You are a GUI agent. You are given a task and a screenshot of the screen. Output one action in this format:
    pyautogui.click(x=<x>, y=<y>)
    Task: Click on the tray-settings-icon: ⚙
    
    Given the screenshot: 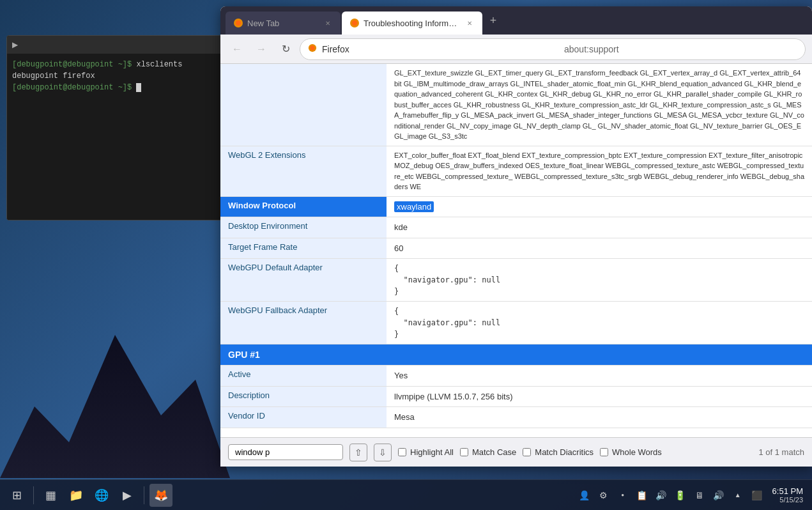 What is the action you would take?
    pyautogui.click(x=604, y=495)
    